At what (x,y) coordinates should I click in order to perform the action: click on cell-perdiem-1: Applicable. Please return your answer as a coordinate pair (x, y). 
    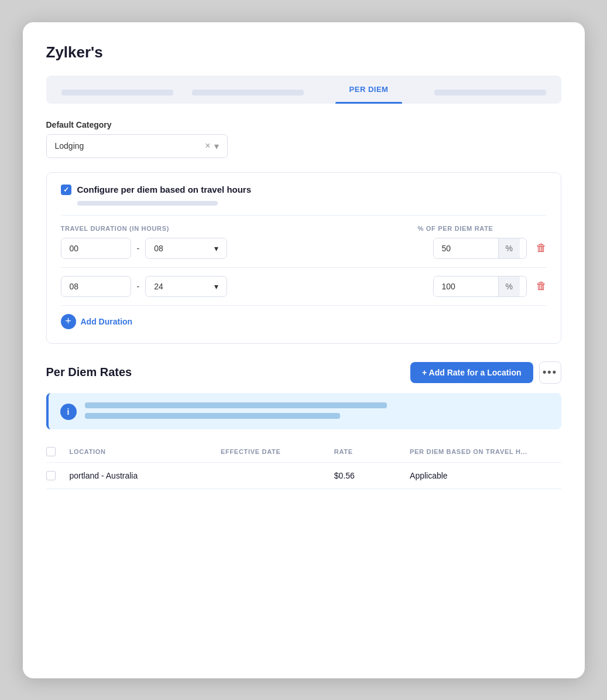
    Looking at the image, I should click on (485, 476).